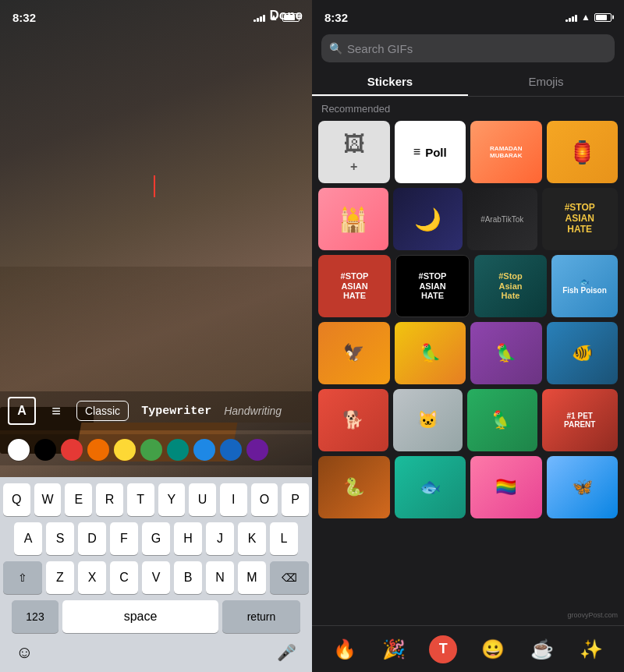  What do you see at coordinates (591, 649) in the screenshot?
I see `nav-sparkle: ✨` at bounding box center [591, 649].